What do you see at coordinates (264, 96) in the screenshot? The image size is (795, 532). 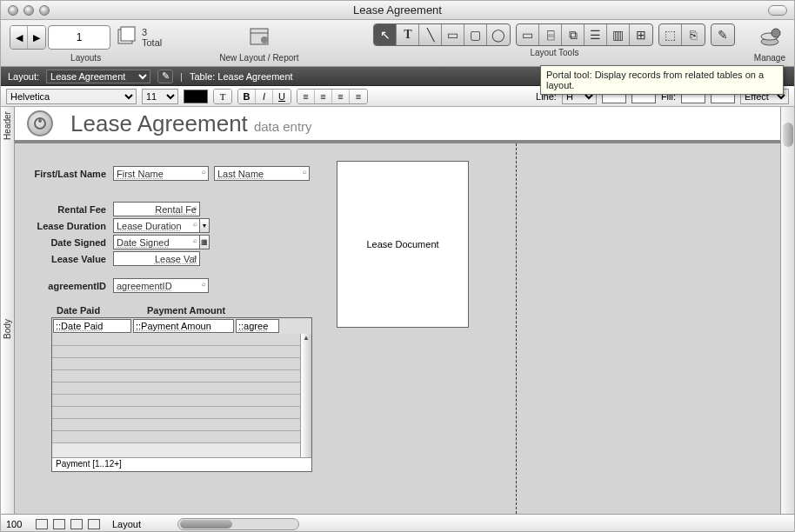 I see `italic-icon: I` at bounding box center [264, 96].